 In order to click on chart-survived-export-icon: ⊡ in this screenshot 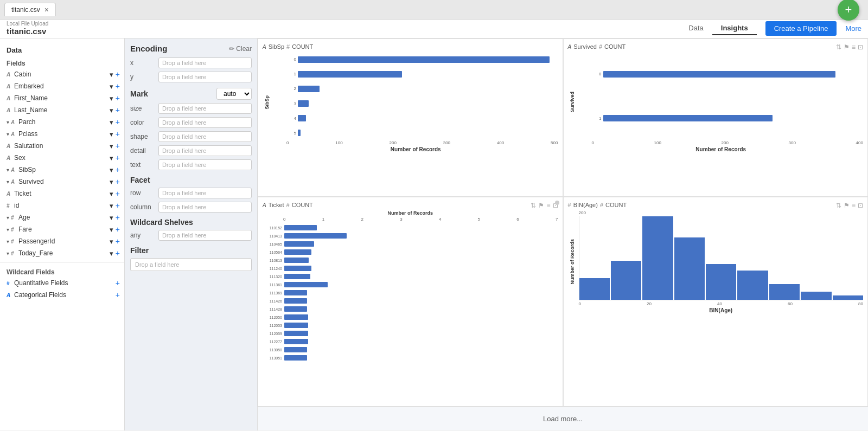, I will do `click(860, 47)`.